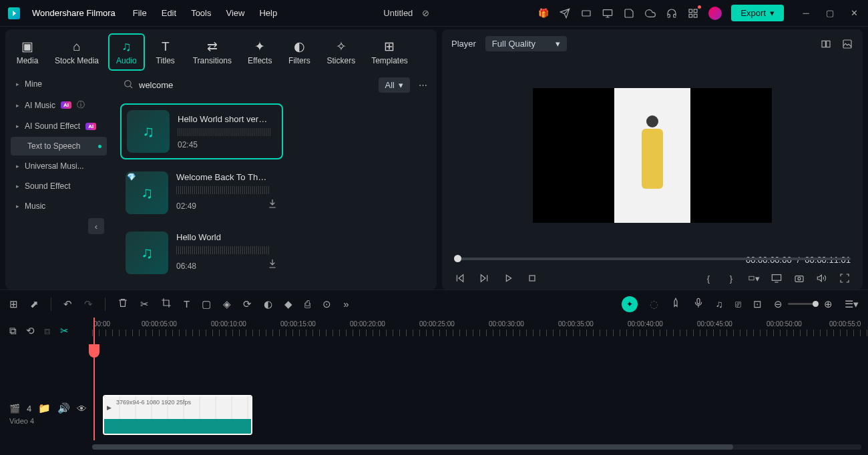 This screenshot has width=868, height=455. What do you see at coordinates (307, 304) in the screenshot?
I see `caption-icon: ⎙` at bounding box center [307, 304].